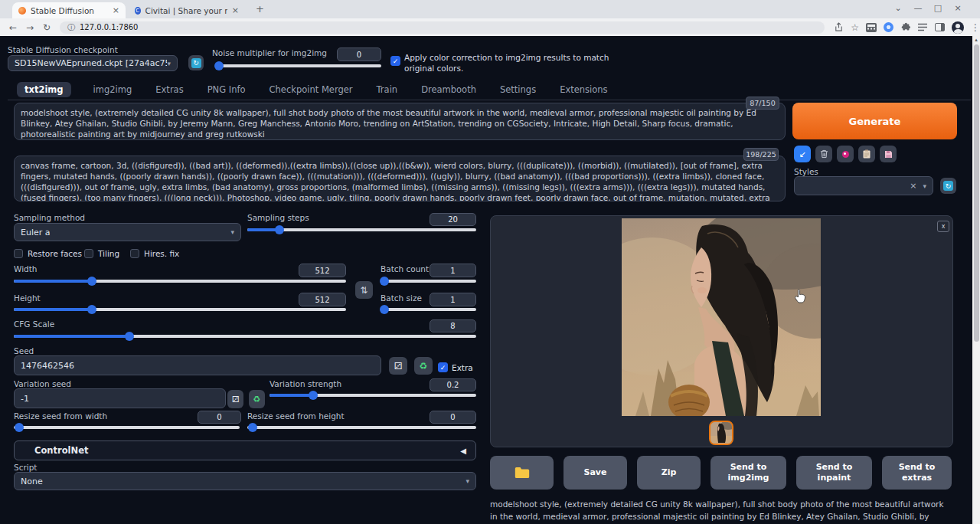  What do you see at coordinates (864, 185) in the screenshot?
I see `styles-dropdown: × ▾` at bounding box center [864, 185].